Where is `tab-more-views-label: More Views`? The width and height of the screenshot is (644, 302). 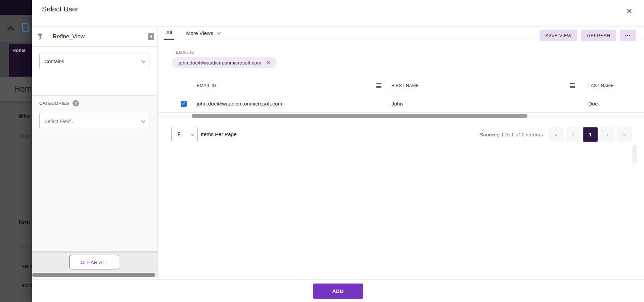
tab-more-views-label: More Views is located at coordinates (199, 33).